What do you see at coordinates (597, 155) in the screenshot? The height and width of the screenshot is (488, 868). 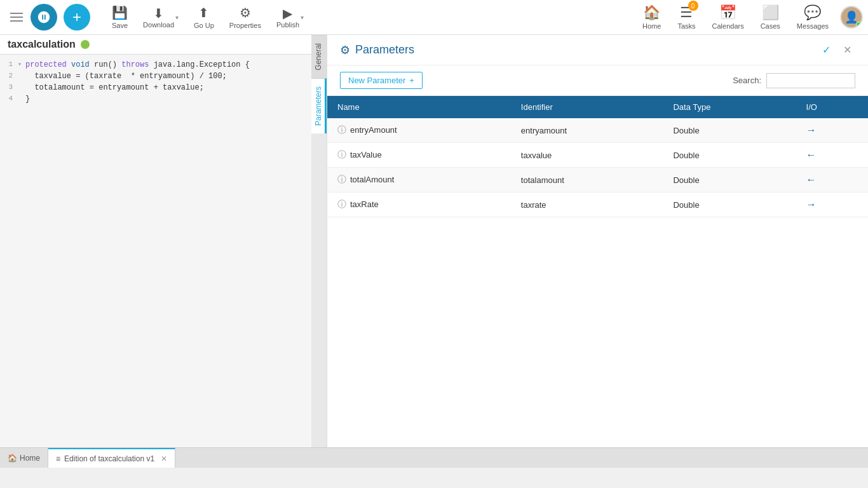 I see `table-row: ⓘtaxValue taxvalue Double ←` at bounding box center [597, 155].